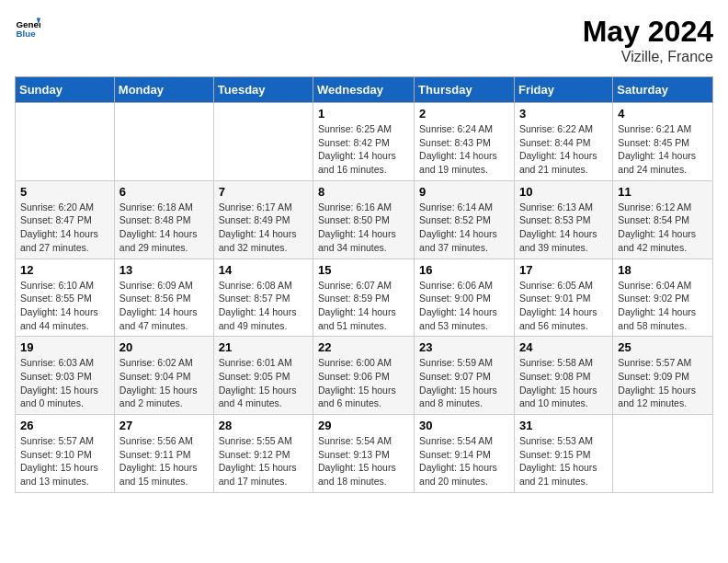  Describe the element at coordinates (464, 425) in the screenshot. I see `day-number: 30` at that location.